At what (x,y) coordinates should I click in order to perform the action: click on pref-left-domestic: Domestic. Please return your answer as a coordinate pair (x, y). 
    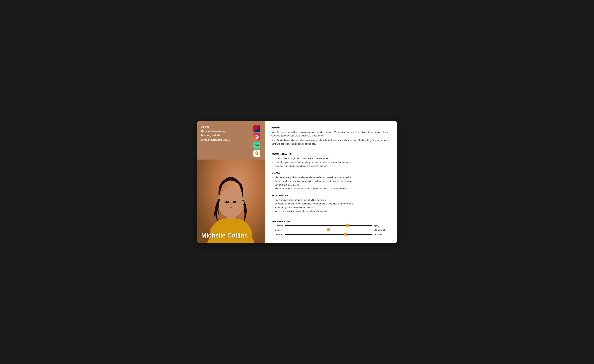
    Looking at the image, I should click on (278, 230).